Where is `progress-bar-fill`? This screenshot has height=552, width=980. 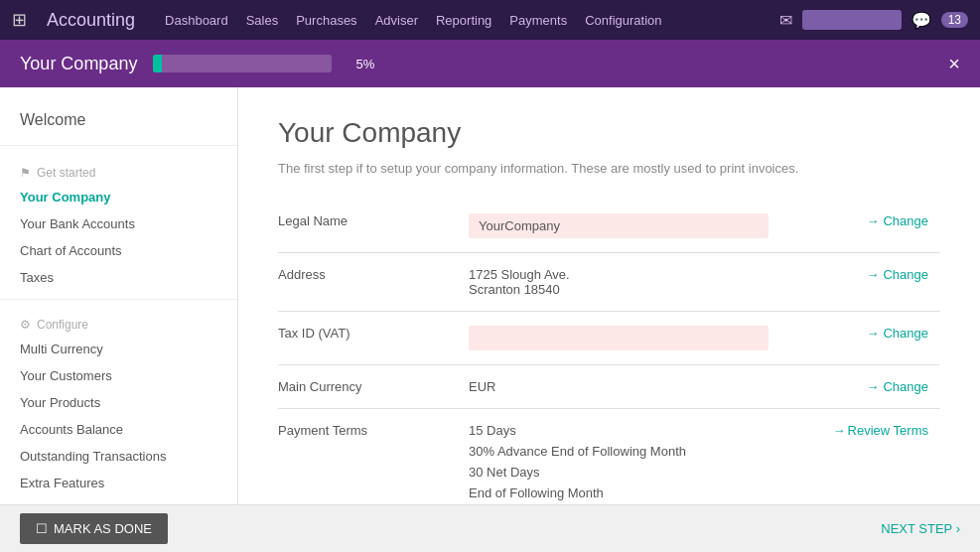
progress-bar-fill is located at coordinates (157, 64).